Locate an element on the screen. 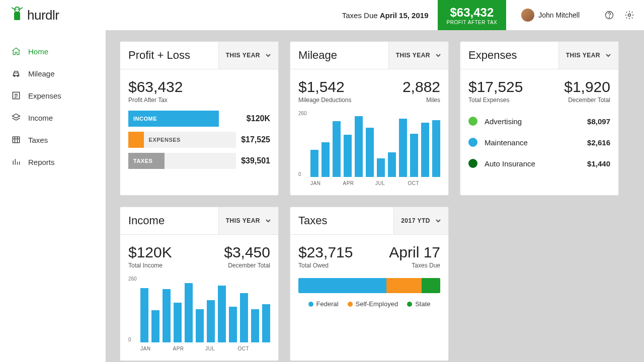  profit-value: $63,432 is located at coordinates (199, 87).